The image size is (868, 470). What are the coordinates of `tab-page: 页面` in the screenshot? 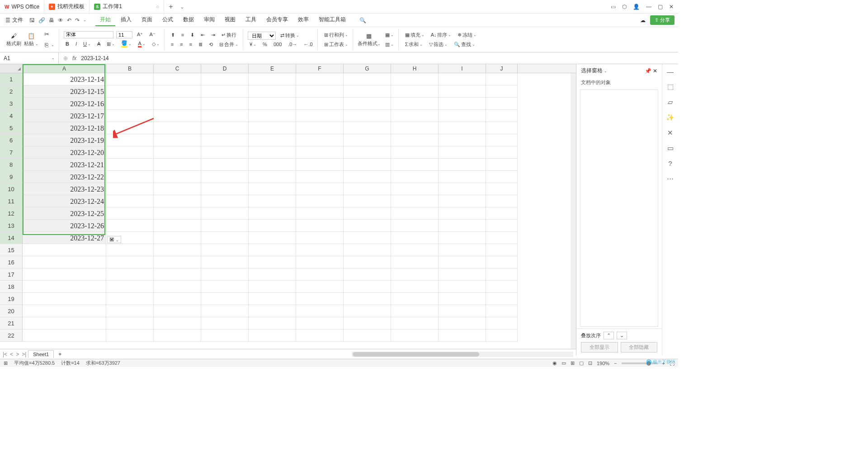 It's located at (147, 20).